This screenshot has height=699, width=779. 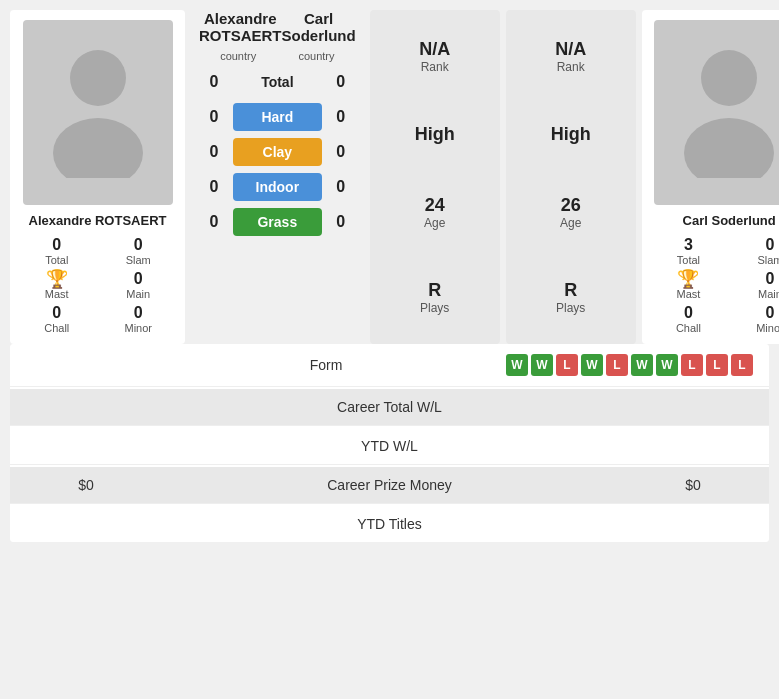 What do you see at coordinates (139, 319) in the screenshot?
I see `player1-minor: 0 Minor` at bounding box center [139, 319].